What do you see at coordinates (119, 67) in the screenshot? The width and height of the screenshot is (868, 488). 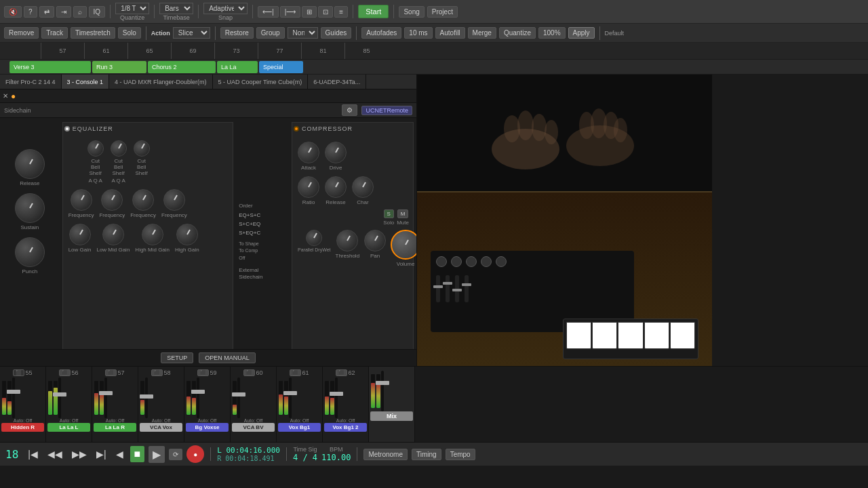 I see `clip-run3: Run 3` at bounding box center [119, 67].